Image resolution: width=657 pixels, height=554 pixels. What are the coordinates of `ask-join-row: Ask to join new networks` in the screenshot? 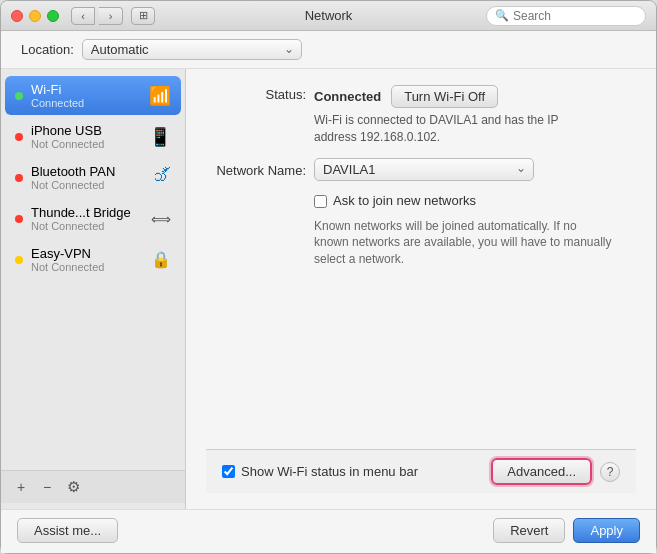 It's located at (475, 200).